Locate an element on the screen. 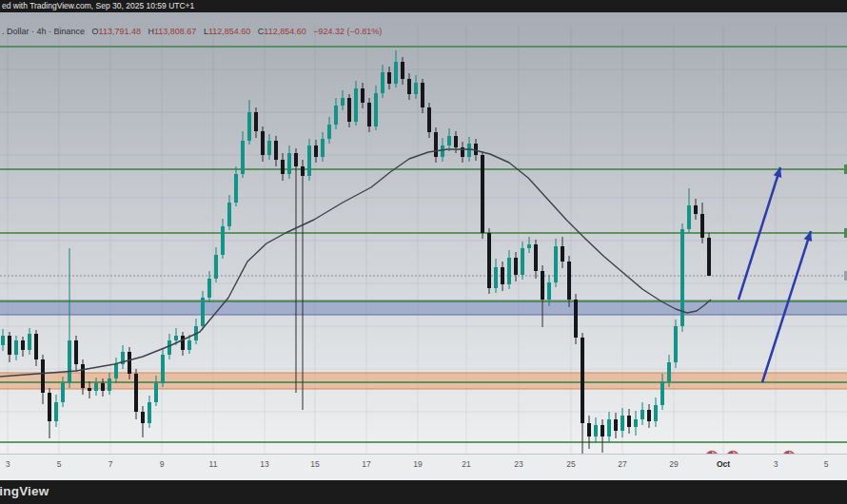 Image resolution: width=847 pixels, height=504 pixels. ohlc-low: L112,854.60 is located at coordinates (227, 31).